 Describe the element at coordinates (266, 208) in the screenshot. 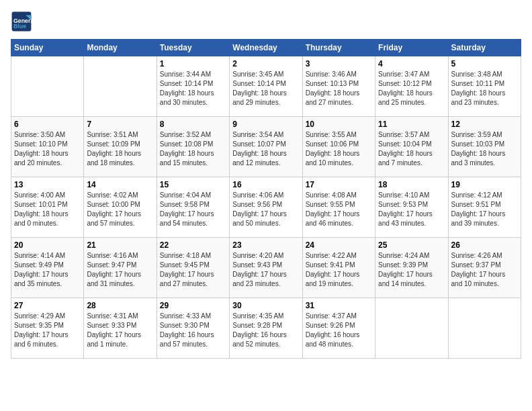

I see `calendar-cell: 16Sunrise: 4:06 AM Sunset: 9:56 PM Dayli…` at that location.